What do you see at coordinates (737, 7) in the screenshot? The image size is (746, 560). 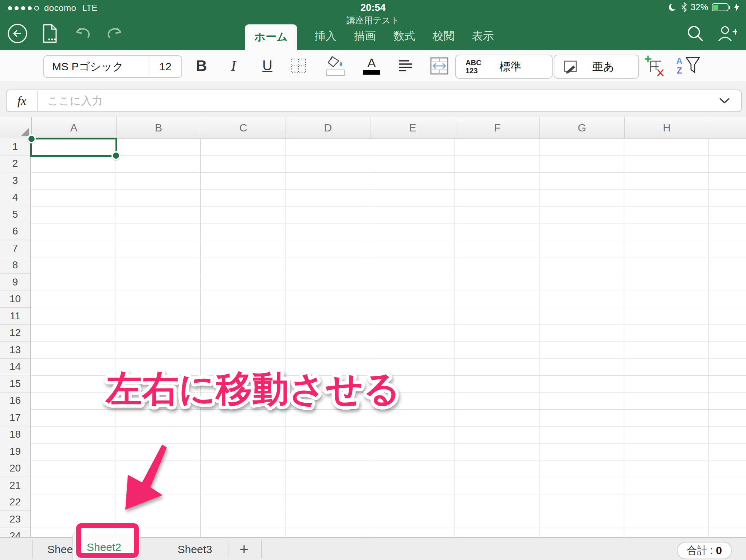 I see `charging-bolt-icon` at bounding box center [737, 7].